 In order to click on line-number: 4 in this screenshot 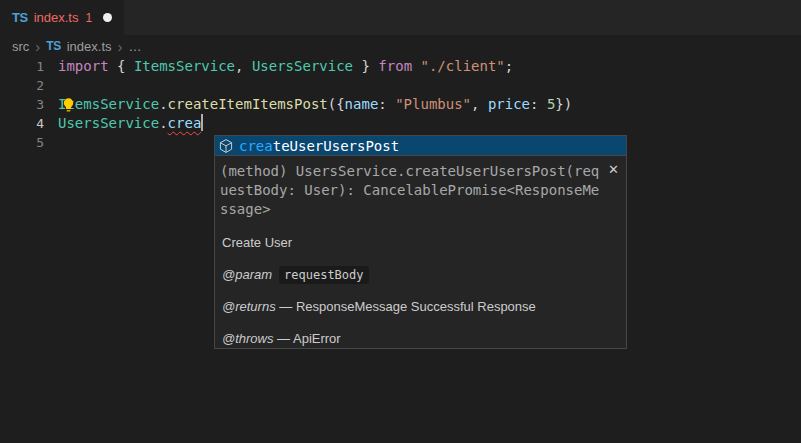, I will do `click(22, 124)`.